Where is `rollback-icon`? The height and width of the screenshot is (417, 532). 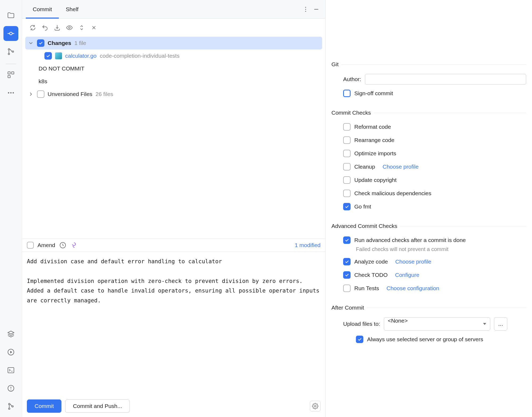
rollback-icon is located at coordinates (45, 28).